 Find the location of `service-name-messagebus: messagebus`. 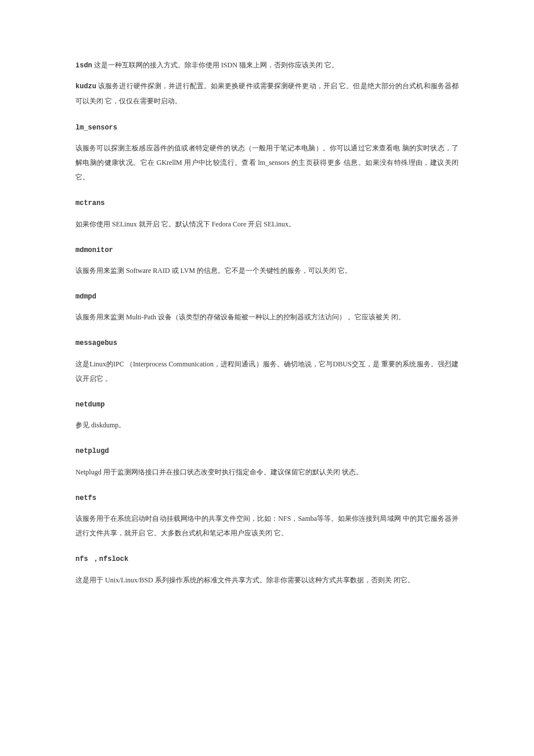

service-name-messagebus: messagebus is located at coordinates (267, 344).